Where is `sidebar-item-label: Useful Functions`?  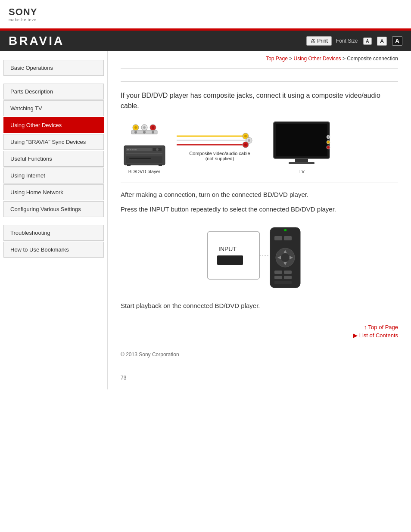
sidebar-item-label: Useful Functions is located at coordinates (31, 159).